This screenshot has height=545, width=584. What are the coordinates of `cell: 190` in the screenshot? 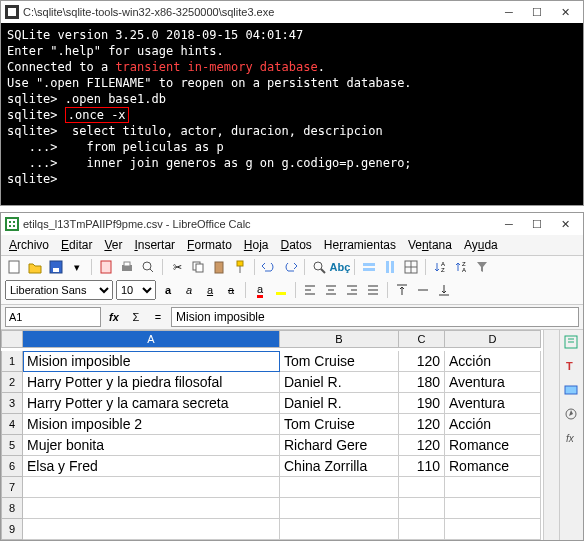 It's located at (422, 404).